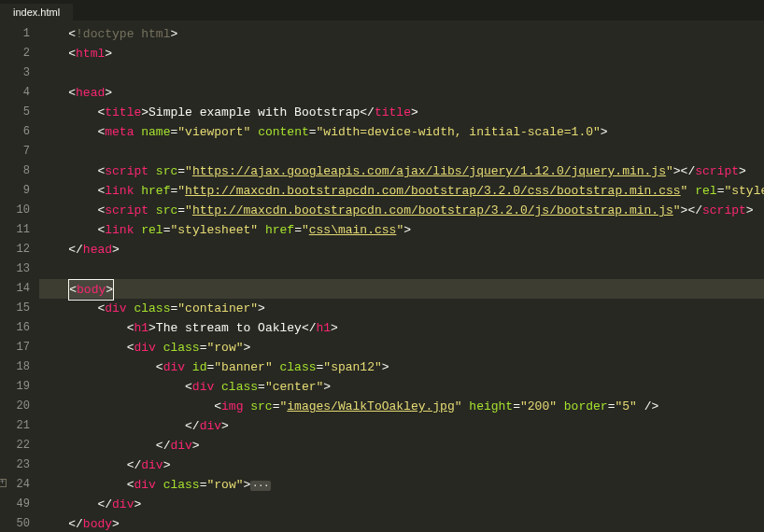 This screenshot has height=532, width=764. Describe the element at coordinates (20, 276) in the screenshot. I see `line-number-gutter: 123456789101112131415161718192021222324+…` at that location.